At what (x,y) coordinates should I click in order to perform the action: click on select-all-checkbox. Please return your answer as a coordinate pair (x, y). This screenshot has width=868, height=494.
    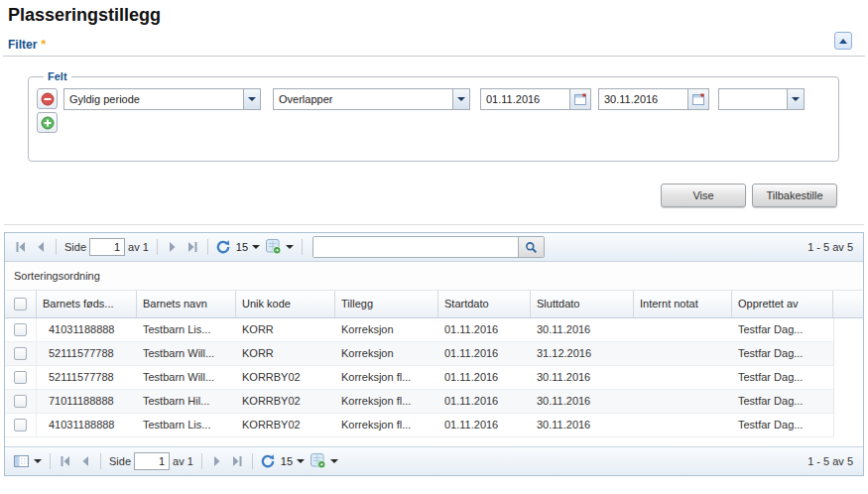
    Looking at the image, I should click on (20, 304).